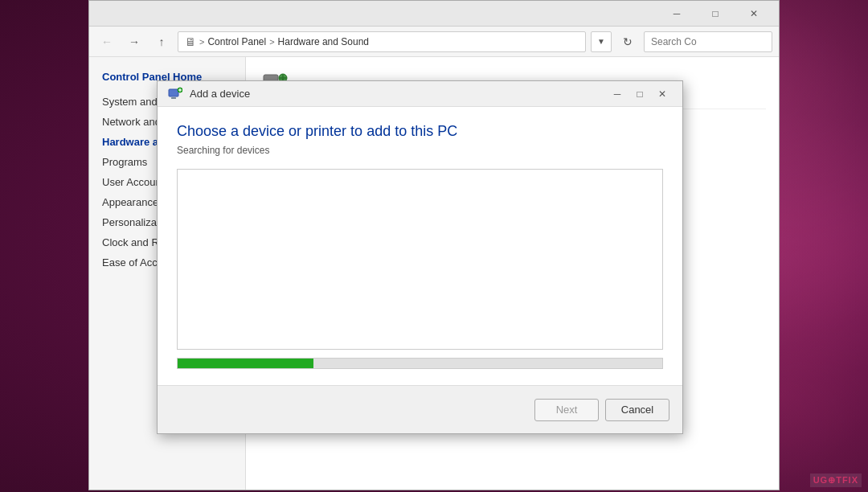 This screenshot has width=868, height=492. What do you see at coordinates (617, 94) in the screenshot?
I see `dialog-minimize-button: ─` at bounding box center [617, 94].